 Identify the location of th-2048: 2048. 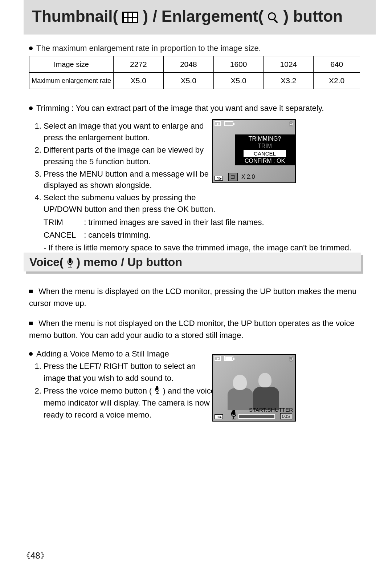
(188, 65).